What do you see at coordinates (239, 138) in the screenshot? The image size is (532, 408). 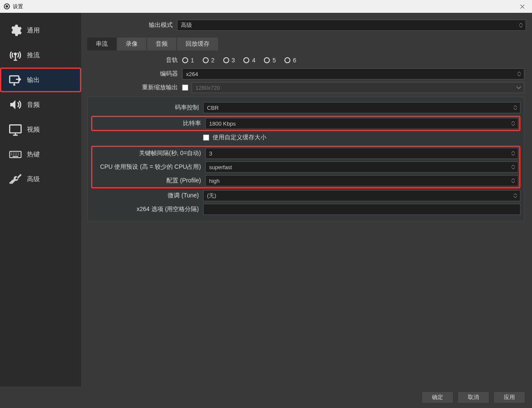 I see `custom-buffer-label: 使用自定义缓存大小` at bounding box center [239, 138].